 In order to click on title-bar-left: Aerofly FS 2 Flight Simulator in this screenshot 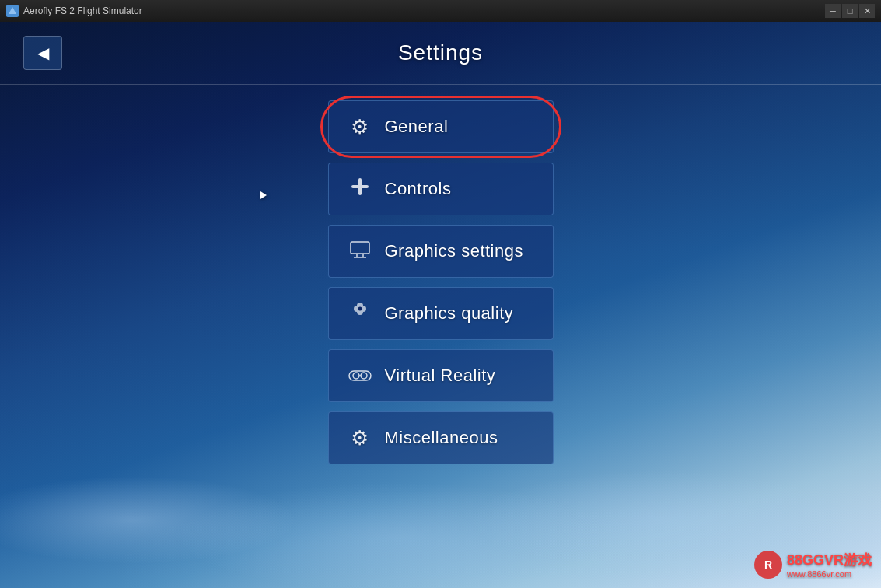, I will do `click(75, 11)`.